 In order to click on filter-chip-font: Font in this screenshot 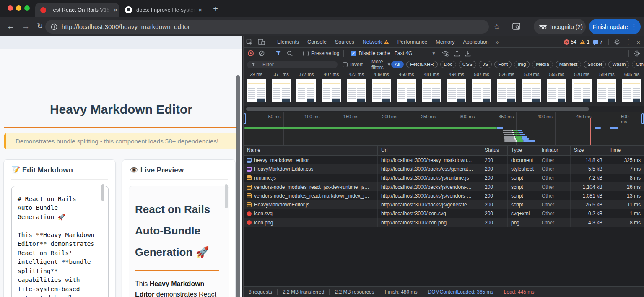, I will do `click(503, 65)`.